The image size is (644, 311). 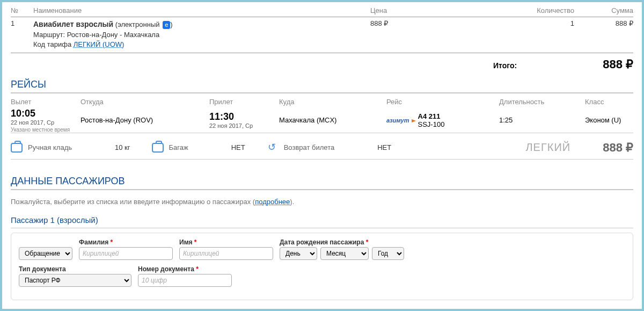 I want to click on doctype-label: Тип документа, so click(x=75, y=269).